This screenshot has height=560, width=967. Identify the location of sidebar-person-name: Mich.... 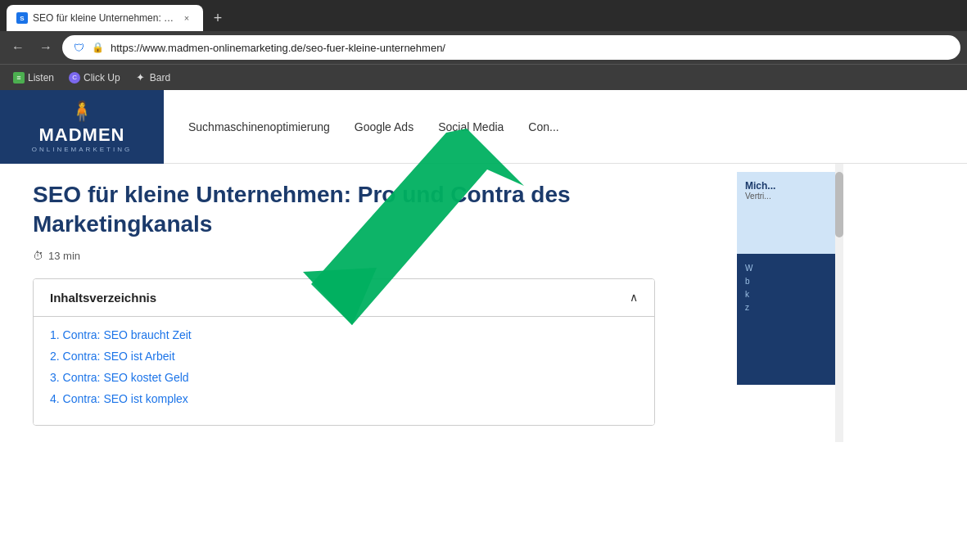
(786, 186).